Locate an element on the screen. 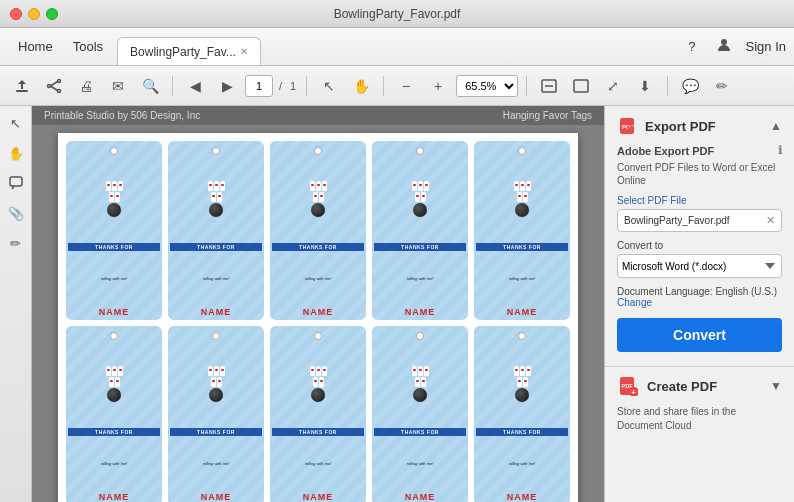 Image resolution: width=794 pixels, height=502 pixels. prev-page-button: ◀ is located at coordinates (195, 86).